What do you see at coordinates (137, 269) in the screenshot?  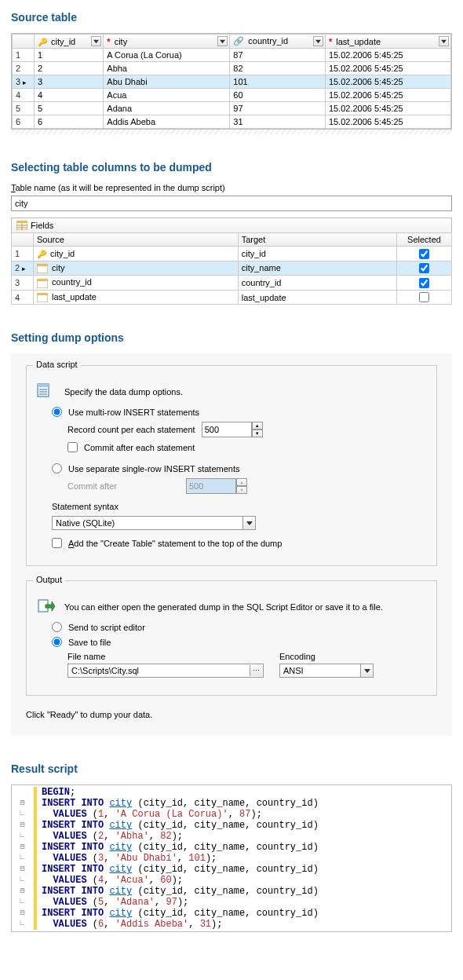 I see `cell-source: city` at bounding box center [137, 269].